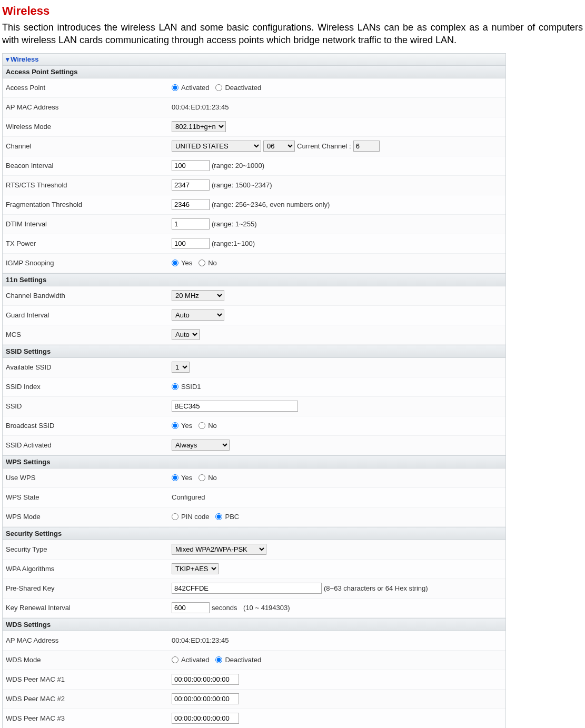  I want to click on hint-frag: (range: 256~2346, even numbers only), so click(271, 204).